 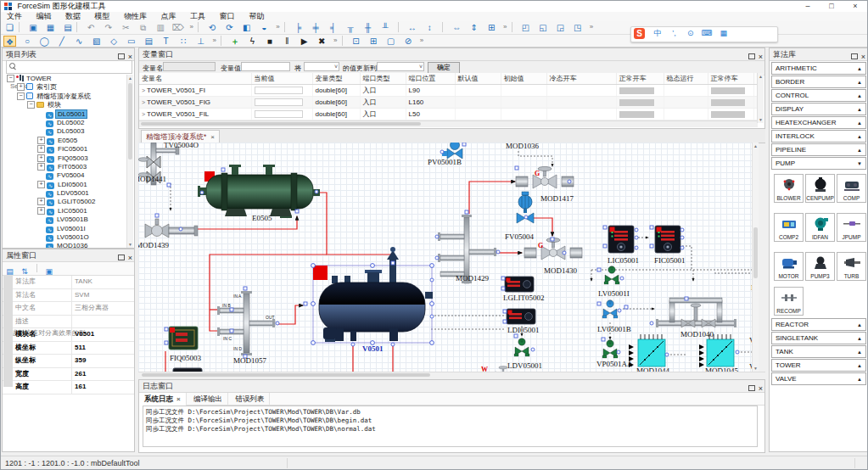 What do you see at coordinates (522, 348) in the screenshot?
I see `valve-ldv05001` at bounding box center [522, 348].